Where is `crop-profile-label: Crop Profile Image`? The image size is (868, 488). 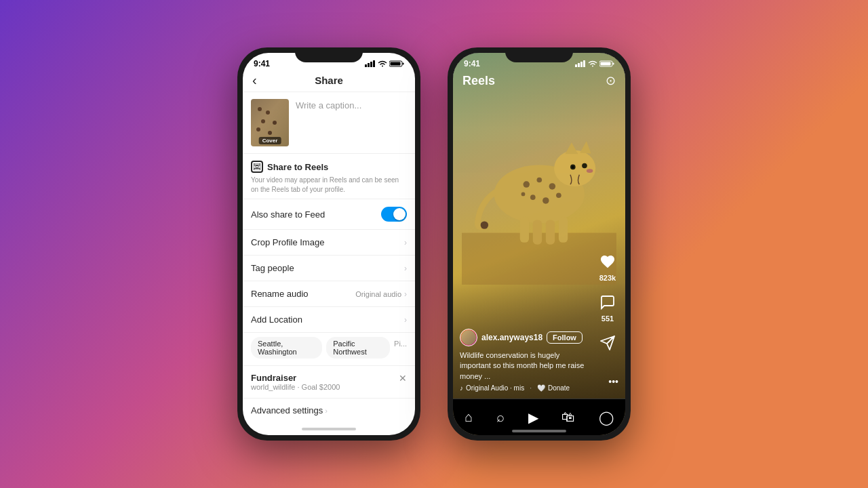
crop-profile-label: Crop Profile Image is located at coordinates (288, 243).